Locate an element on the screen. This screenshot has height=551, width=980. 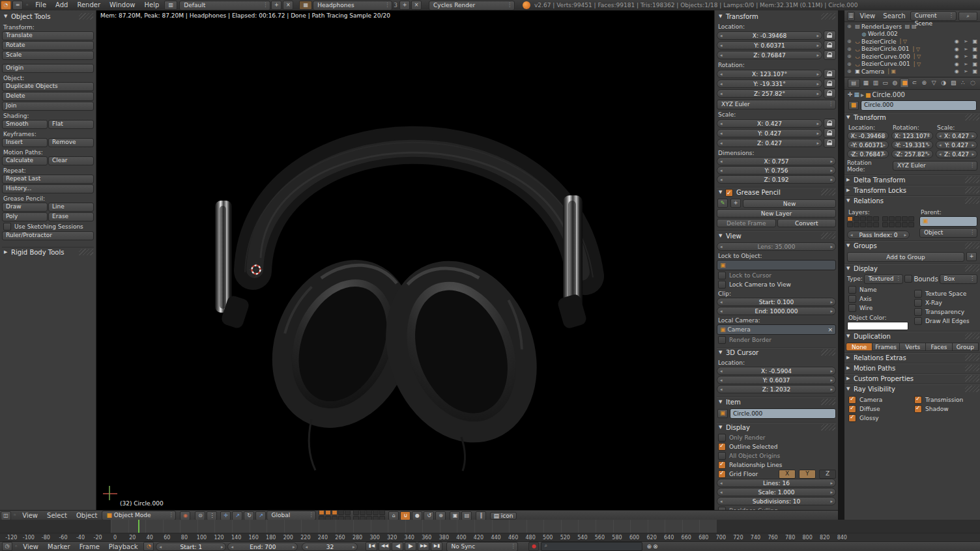
ray-camera-checkbox is located at coordinates (852, 400).